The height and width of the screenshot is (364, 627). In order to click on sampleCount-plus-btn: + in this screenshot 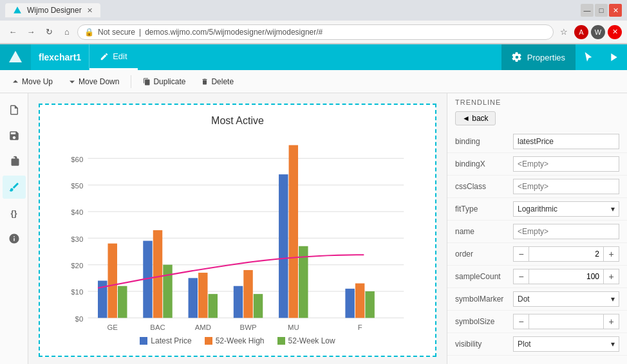, I will do `click(611, 277)`.